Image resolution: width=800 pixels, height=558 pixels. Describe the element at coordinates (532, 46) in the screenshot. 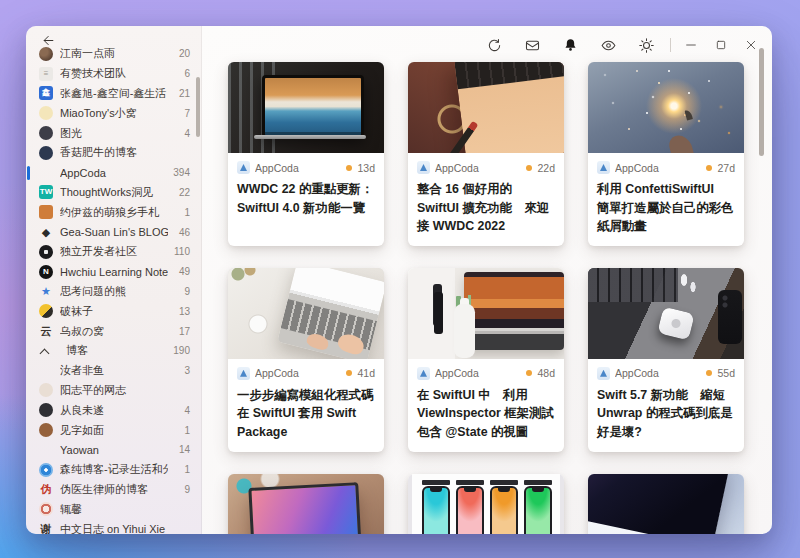

I see `mark-all-read-icon` at that location.